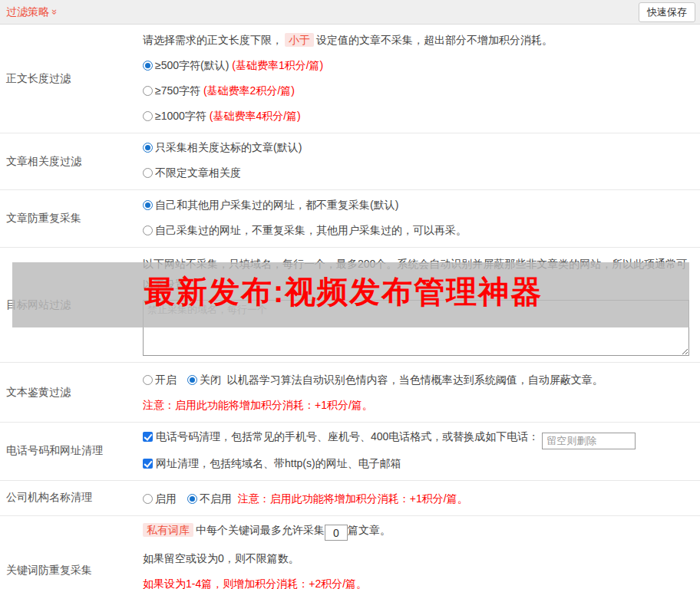  What do you see at coordinates (419, 499) in the screenshot?
I see `company-clean-options: 启用不启用 注意：启用此功能将增加积分消耗：+1积分/篇。` at bounding box center [419, 499].